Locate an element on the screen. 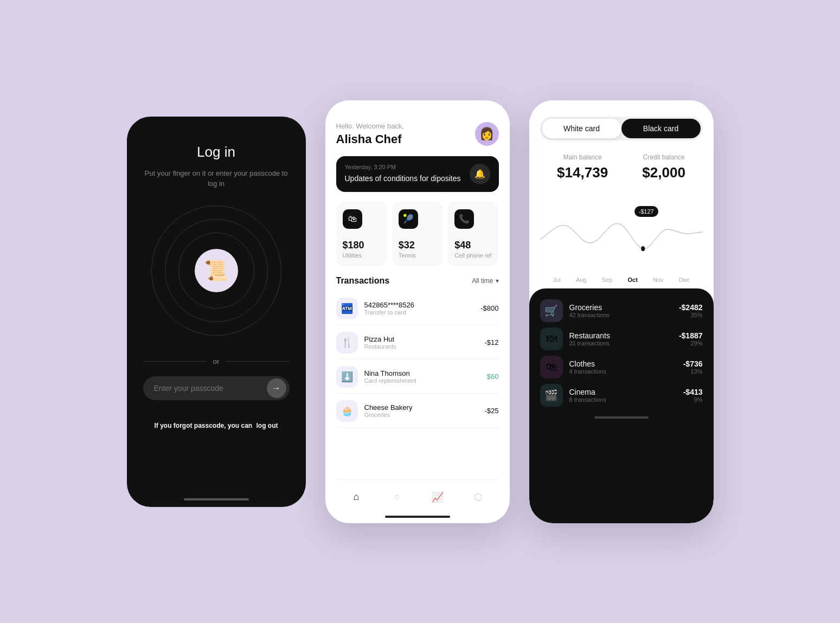 This screenshot has height=623, width=840. restaurants-count: 31 transactions is located at coordinates (621, 343).